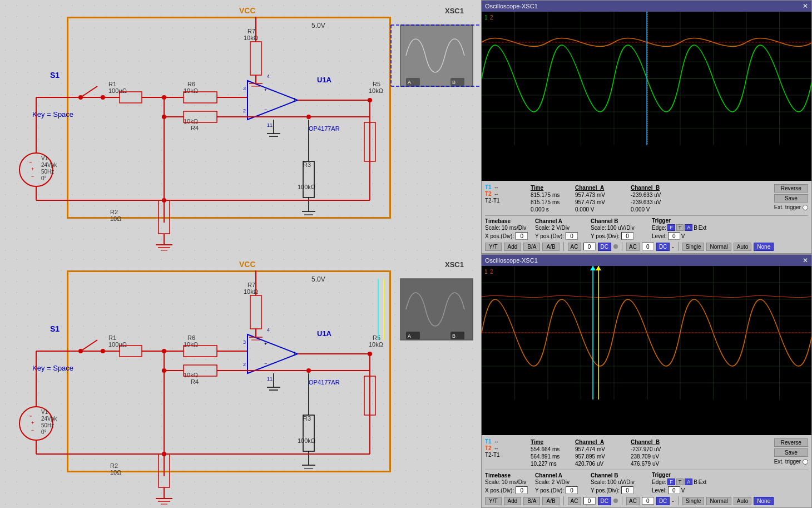 This screenshot has width=812, height=508. What do you see at coordinates (791, 453) in the screenshot?
I see `osc2-save-btn: Save` at bounding box center [791, 453].